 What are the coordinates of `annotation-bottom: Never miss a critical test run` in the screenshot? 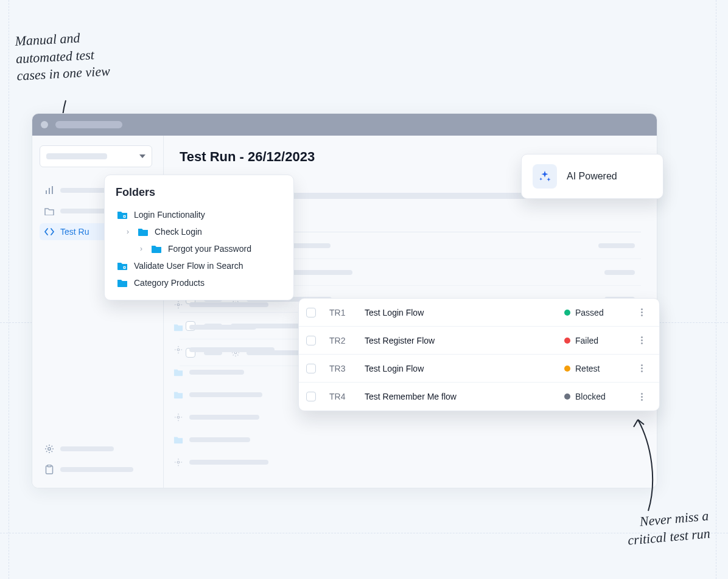 It's located at (668, 528).